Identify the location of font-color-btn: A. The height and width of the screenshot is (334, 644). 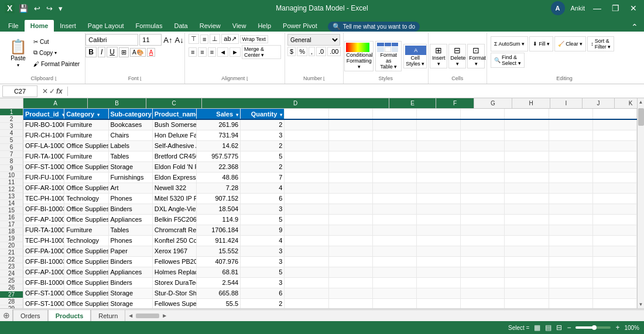
(151, 53).